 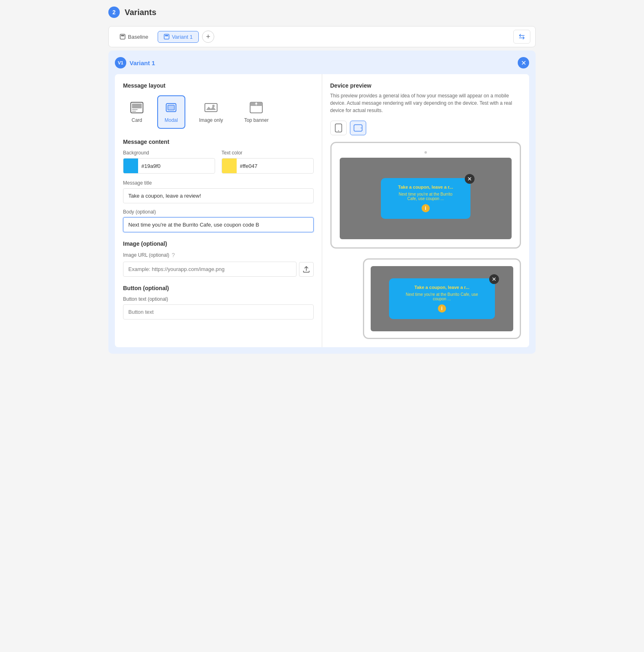 I want to click on tabs-bar: Baseline Variant 1 +, so click(x=322, y=37).